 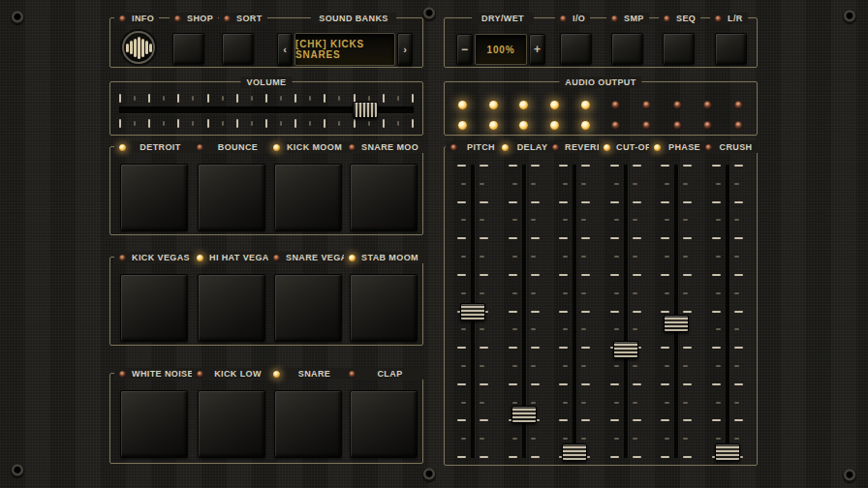 What do you see at coordinates (154, 424) in the screenshot?
I see `drum-pad-white-noise` at bounding box center [154, 424].